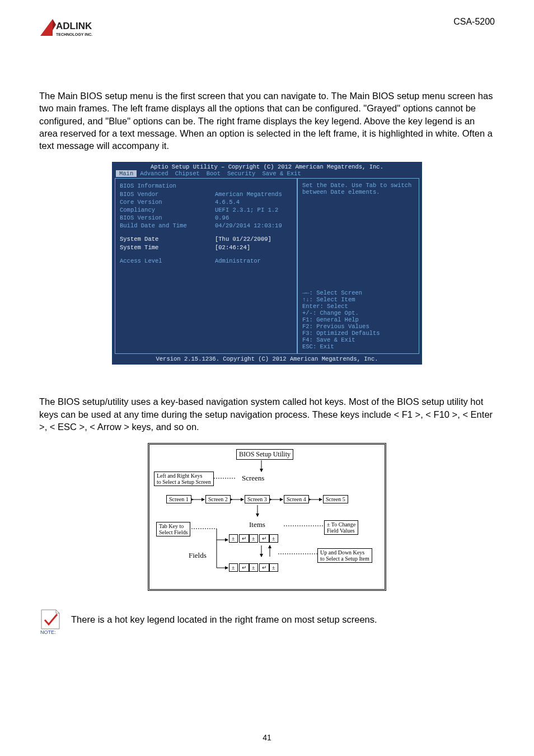  I want to click on tab-key-box: Tab Key to Select Fields, so click(174, 529).